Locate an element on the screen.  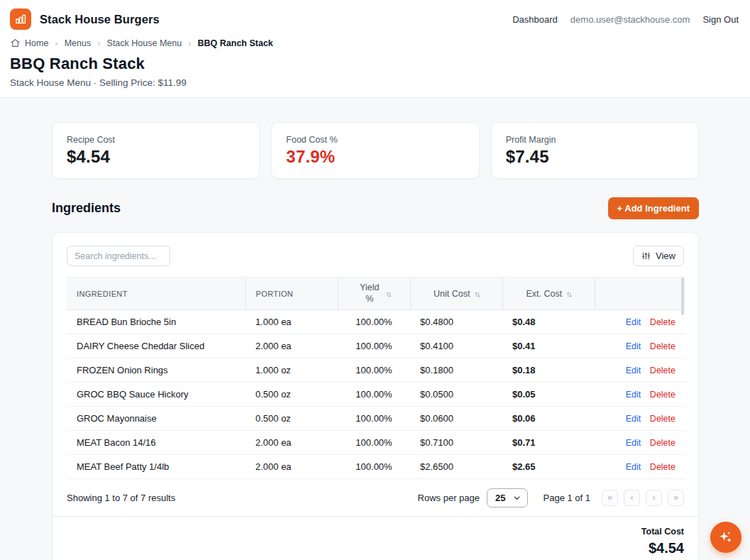
total-cost-value: $4.54 is located at coordinates (375, 548).